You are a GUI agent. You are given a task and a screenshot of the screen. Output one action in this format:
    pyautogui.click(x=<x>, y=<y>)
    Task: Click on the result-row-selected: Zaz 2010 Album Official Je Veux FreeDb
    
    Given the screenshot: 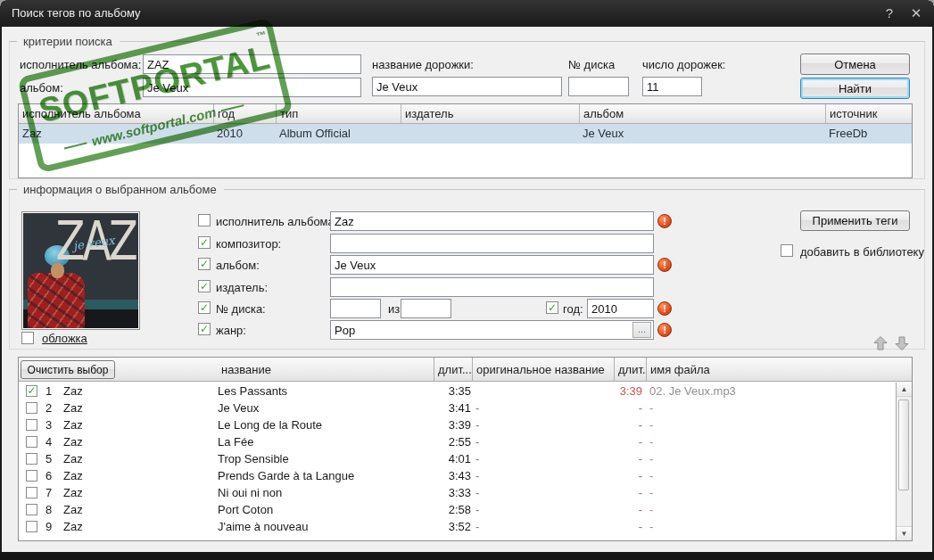 What is the action you would take?
    pyautogui.click(x=466, y=134)
    